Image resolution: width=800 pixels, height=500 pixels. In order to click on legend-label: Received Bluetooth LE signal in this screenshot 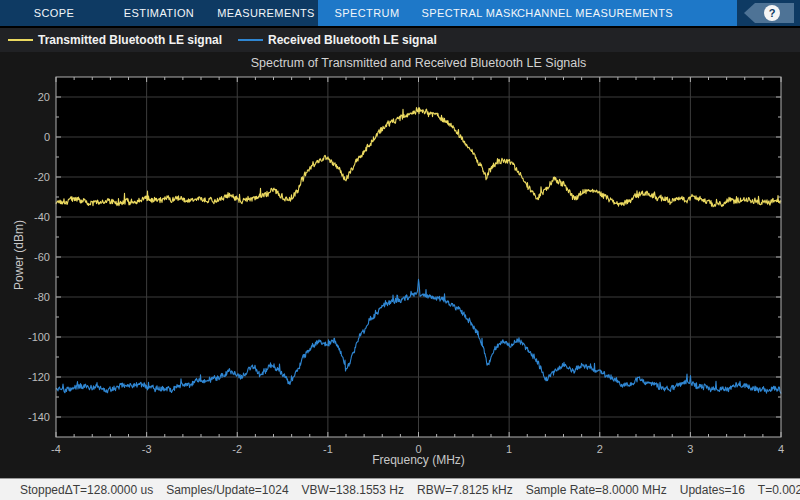, I will do `click(352, 40)`.